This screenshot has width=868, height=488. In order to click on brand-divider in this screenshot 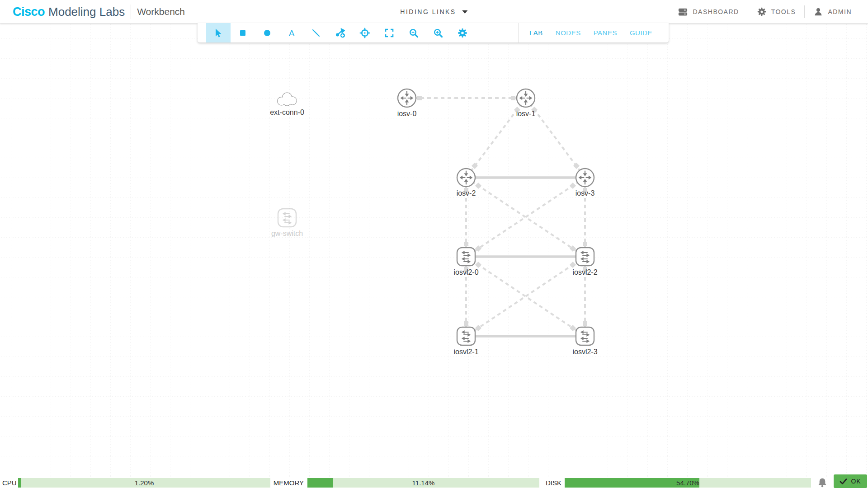, I will do `click(131, 12)`.